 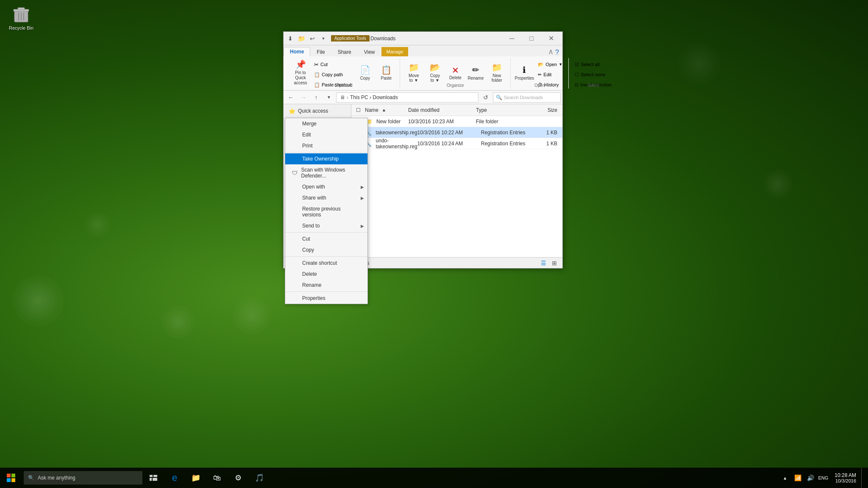 I want to click on minimize-button: ─, so click(x=512, y=39).